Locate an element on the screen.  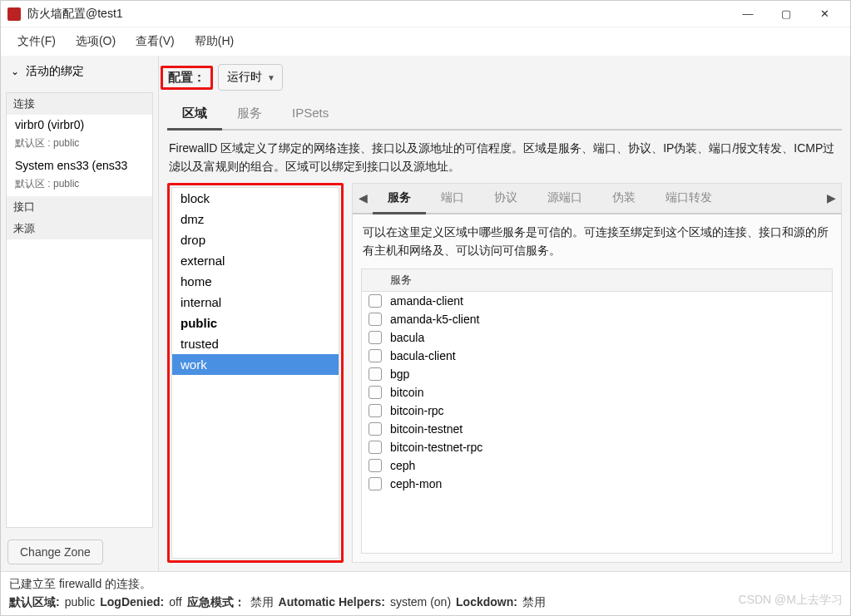
service-row: bacula is located at coordinates (597, 338).